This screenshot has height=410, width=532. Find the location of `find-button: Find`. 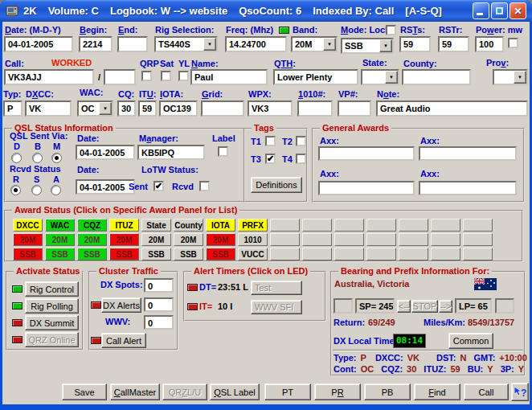

find-button: Find is located at coordinates (437, 392).